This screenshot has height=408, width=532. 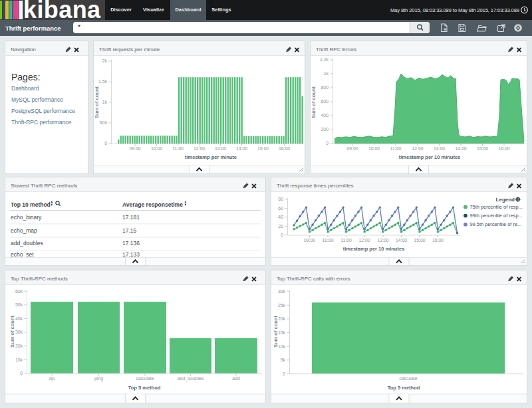 I want to click on svg-text: 40k, so click(x=19, y=319).